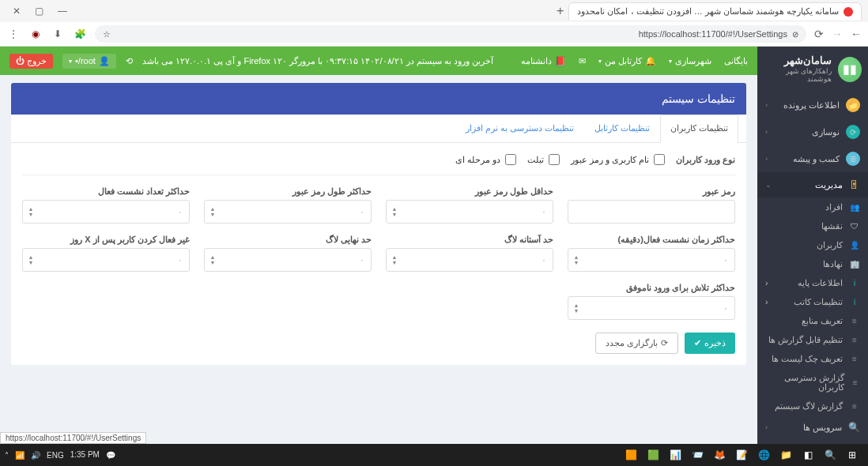  I want to click on taskbar-app: 📊, so click(675, 444).